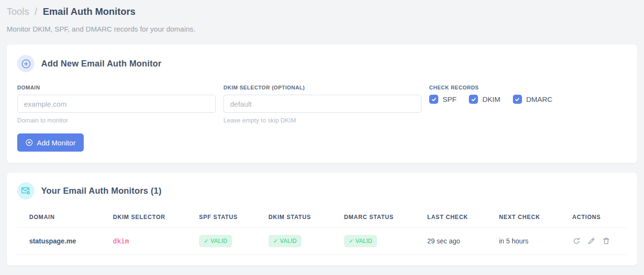 The image size is (644, 275). I want to click on dkim-checkbox-label: DKIM, so click(491, 99).